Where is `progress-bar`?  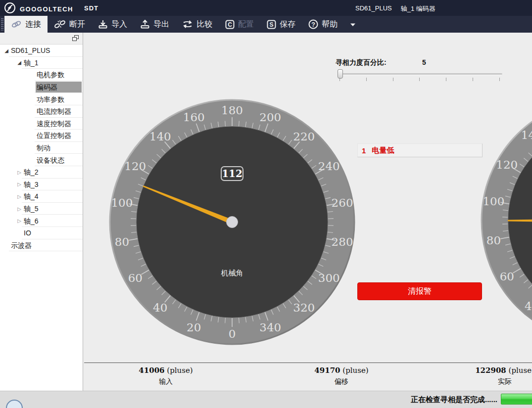
progress-bar is located at coordinates (517, 399).